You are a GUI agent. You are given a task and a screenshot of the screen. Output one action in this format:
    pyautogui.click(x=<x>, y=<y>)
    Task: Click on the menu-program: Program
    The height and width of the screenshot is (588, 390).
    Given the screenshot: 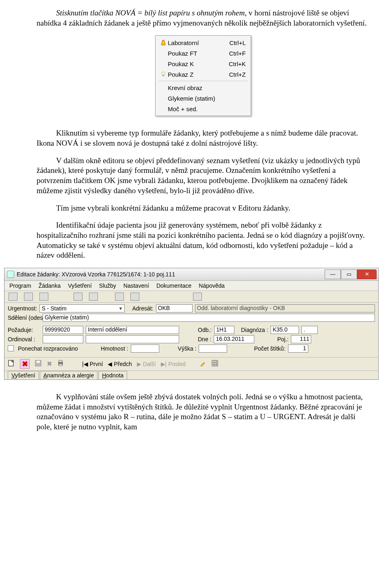 What is the action you would take?
    pyautogui.click(x=20, y=286)
    